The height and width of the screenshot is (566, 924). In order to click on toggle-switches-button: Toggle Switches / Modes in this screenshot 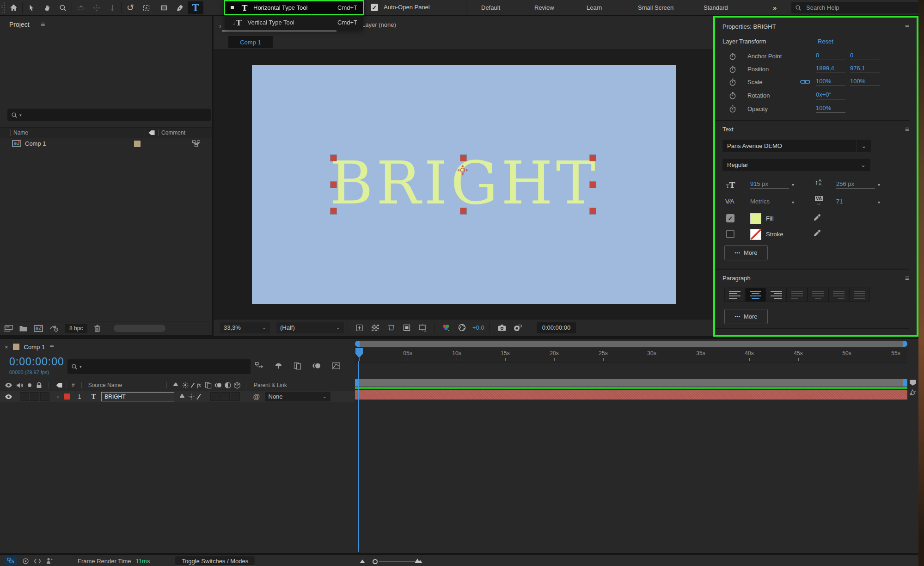, I will do `click(215, 561)`.